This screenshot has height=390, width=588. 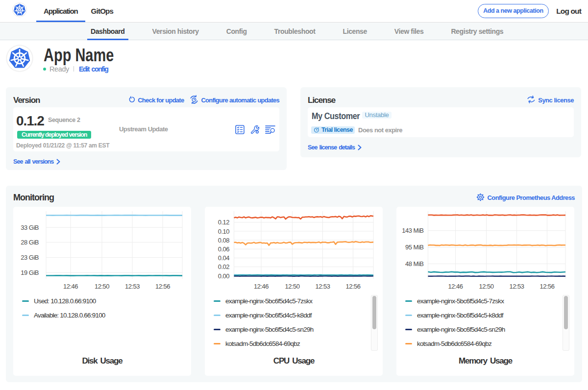 I want to click on svg-text: 0.12, so click(x=224, y=222).